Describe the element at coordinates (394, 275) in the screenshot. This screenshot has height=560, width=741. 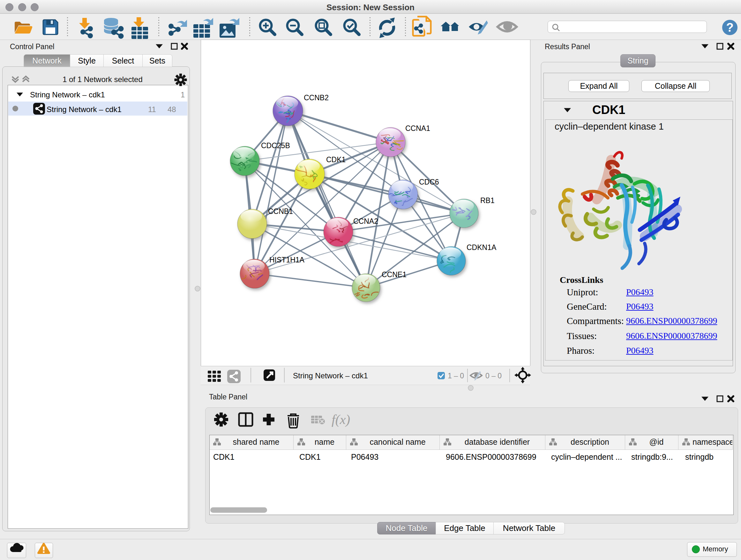
I see `svg-text: CCNE1` at that location.